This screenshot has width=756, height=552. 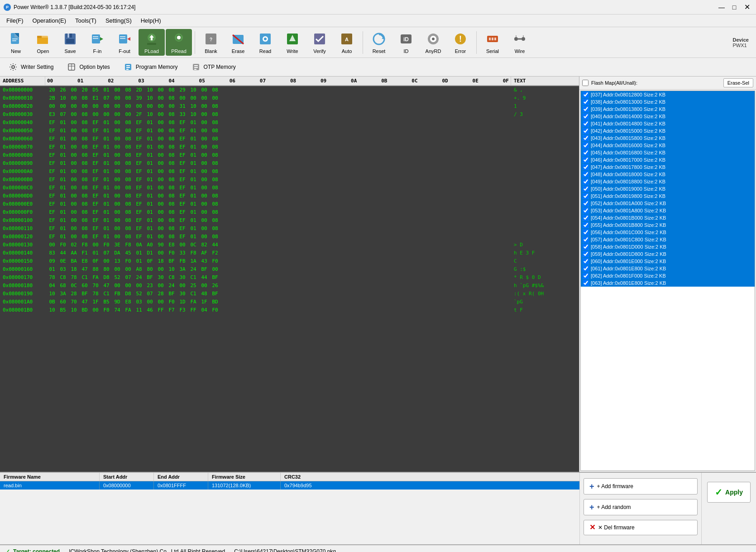 What do you see at coordinates (668, 247) in the screenshot?
I see `flash-item: [058] Addr:0x0801D000 Size:2 KB` at bounding box center [668, 247].